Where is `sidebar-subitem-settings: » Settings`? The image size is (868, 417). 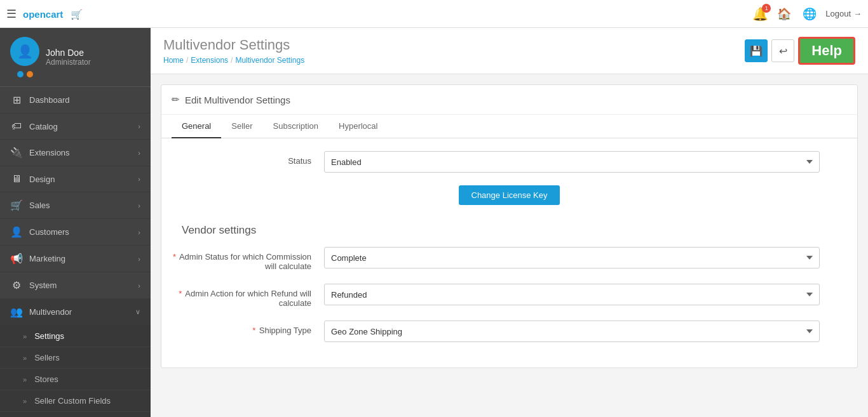 sidebar-subitem-settings: » Settings is located at coordinates (75, 336).